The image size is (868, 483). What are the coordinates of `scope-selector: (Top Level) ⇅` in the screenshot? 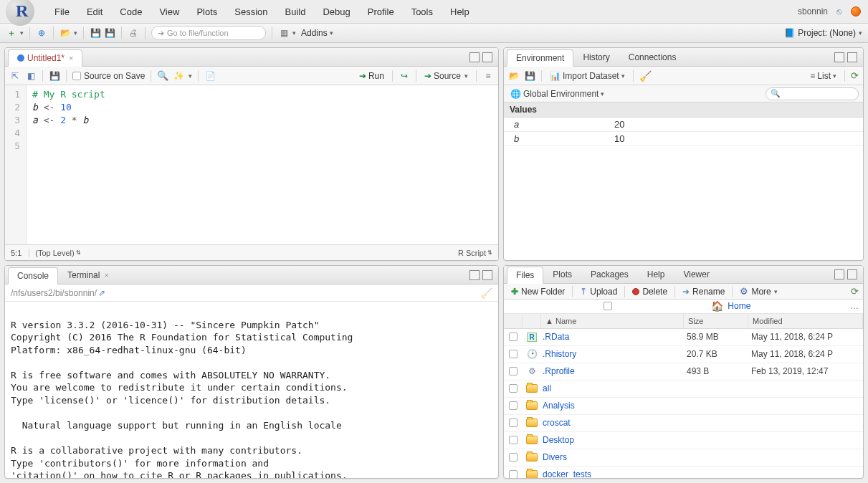 It's located at (54, 253).